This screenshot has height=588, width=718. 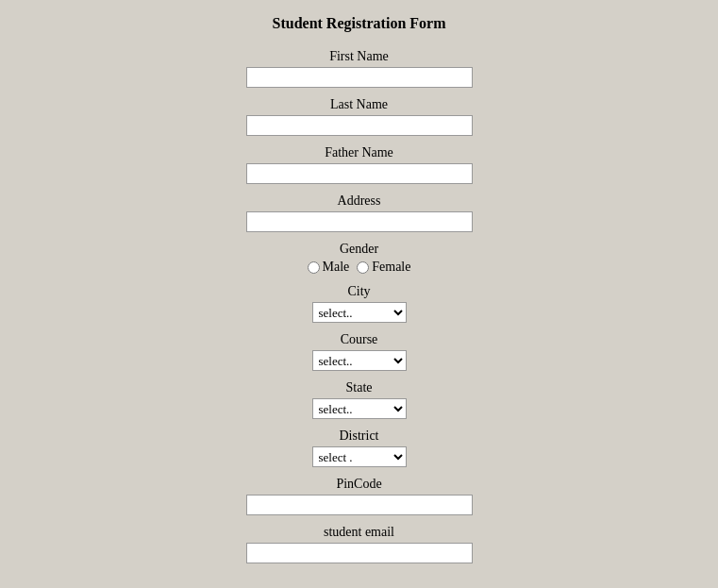 What do you see at coordinates (359, 77) in the screenshot?
I see `first-name-input` at bounding box center [359, 77].